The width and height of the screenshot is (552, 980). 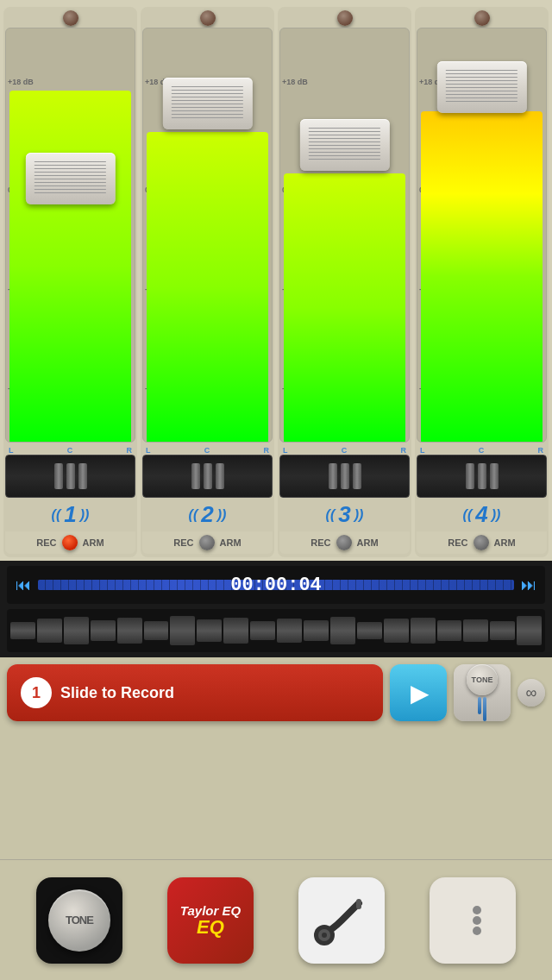 What do you see at coordinates (482, 514) in the screenshot?
I see `channel-number-ch4: (( 4 ))` at bounding box center [482, 514].